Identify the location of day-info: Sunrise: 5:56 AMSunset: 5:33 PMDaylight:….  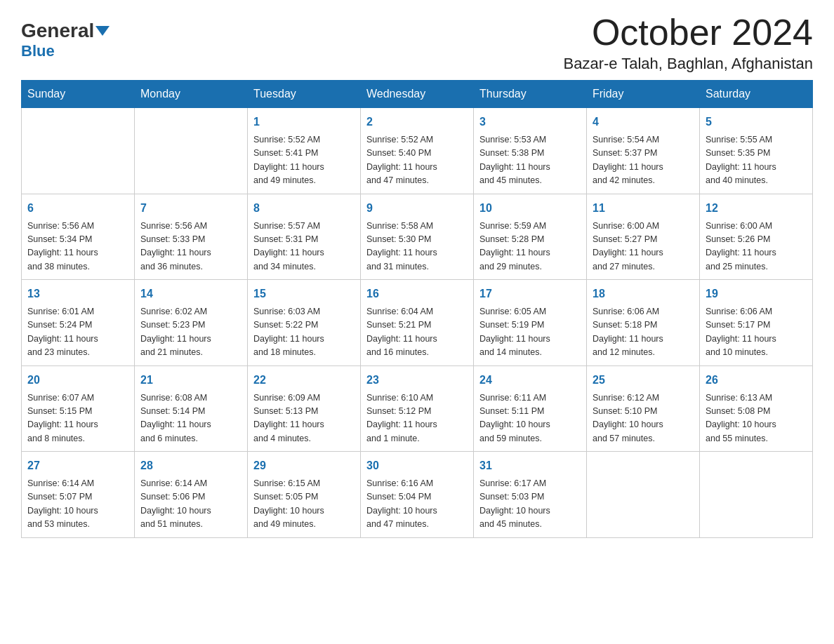
(191, 247).